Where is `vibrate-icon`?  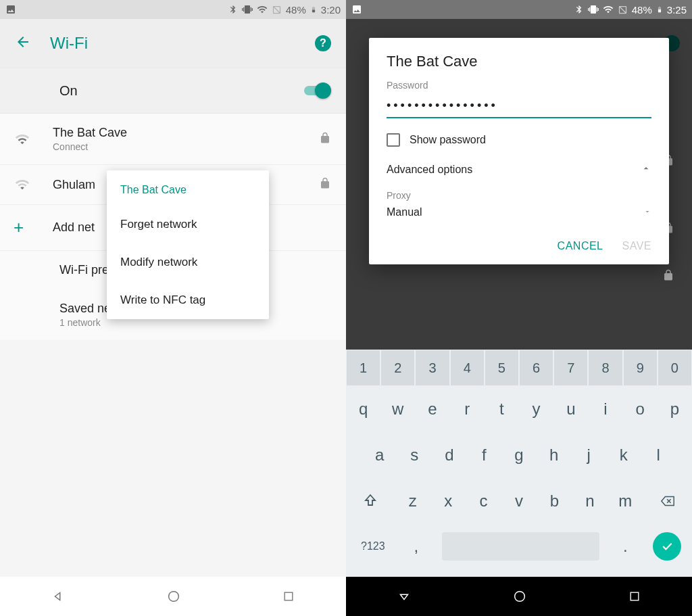 vibrate-icon is located at coordinates (247, 9).